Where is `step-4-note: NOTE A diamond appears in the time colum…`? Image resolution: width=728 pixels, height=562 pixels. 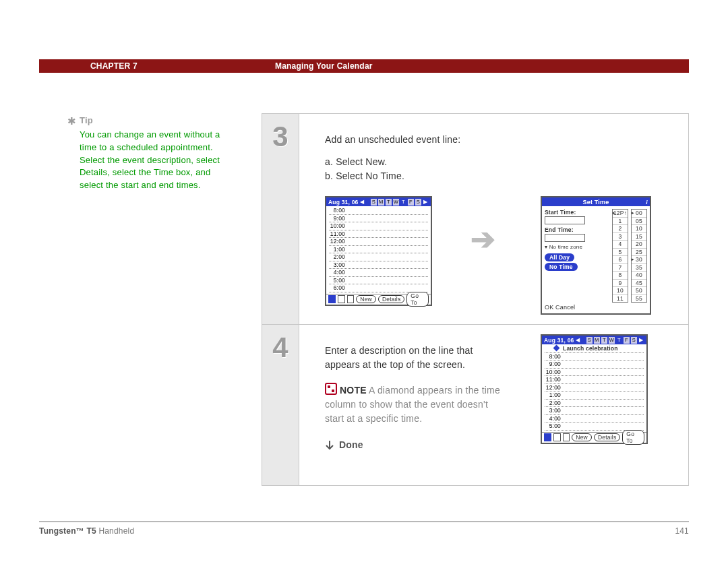 step-4-note: NOTE A diamond appears in the time colum… is located at coordinates (413, 404).